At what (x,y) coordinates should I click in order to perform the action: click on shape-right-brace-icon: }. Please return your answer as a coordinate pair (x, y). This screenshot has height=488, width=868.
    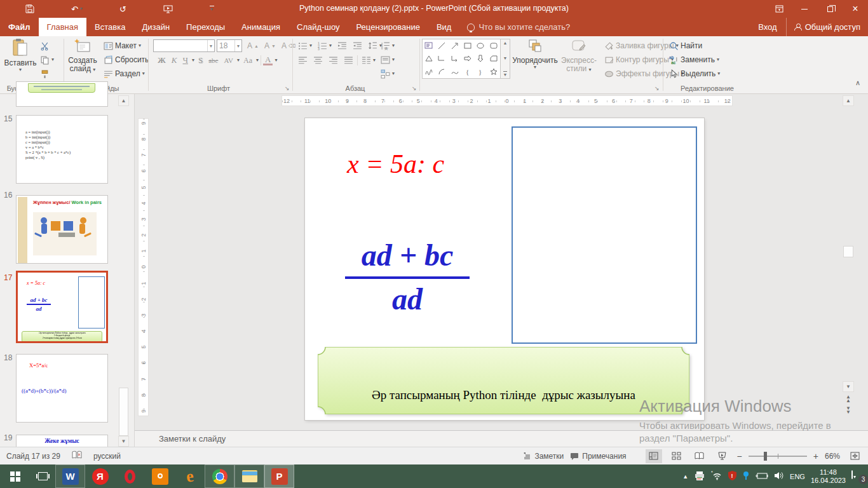
    Looking at the image, I should click on (480, 72).